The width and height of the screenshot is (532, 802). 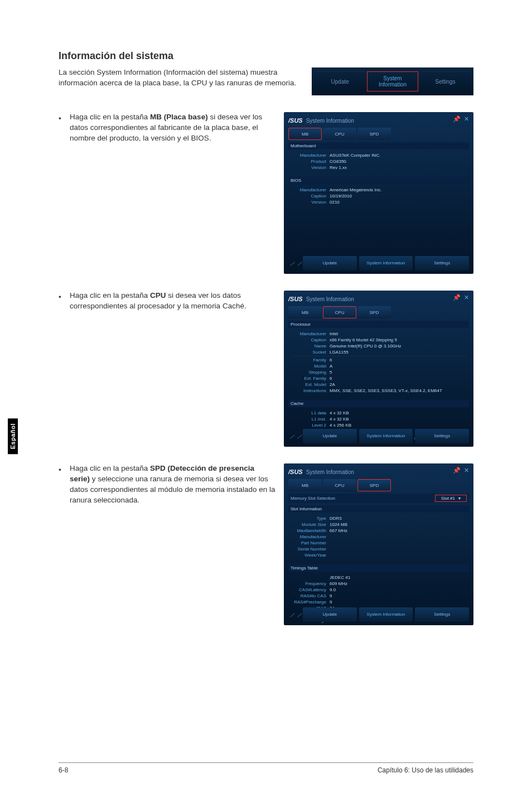 I want to click on bullet-spd-pre: Haga clic en la pestaña, so click(x=110, y=468).